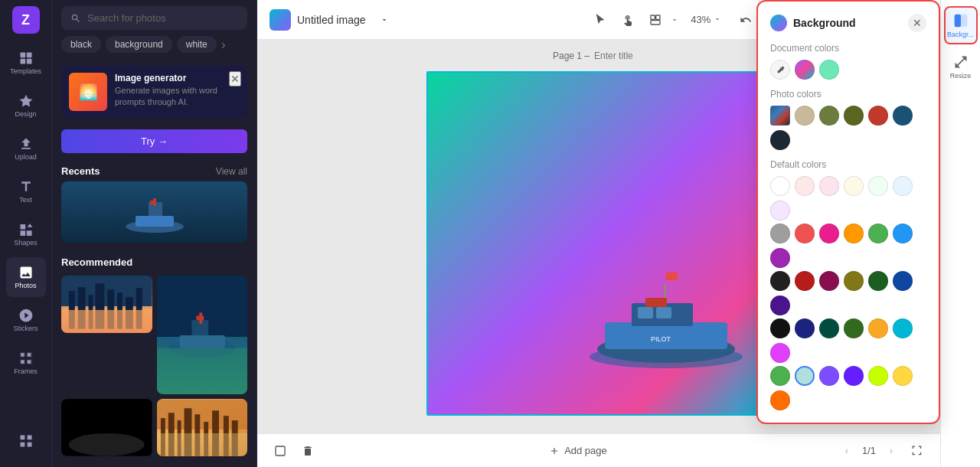 This screenshot has height=467, width=980. Describe the element at coordinates (706, 20) in the screenshot. I see `zoom-indicator: 43%` at that location.